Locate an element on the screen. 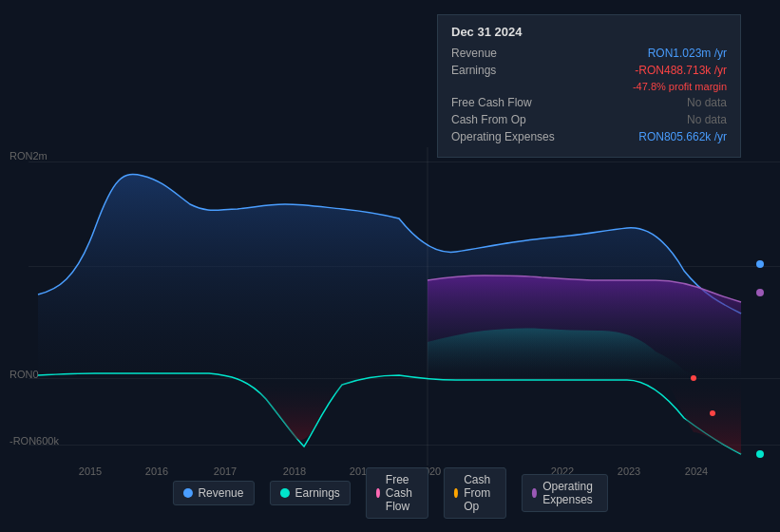  tooltip-value-earnings: -RON488.713k /yr is located at coordinates (680, 70).